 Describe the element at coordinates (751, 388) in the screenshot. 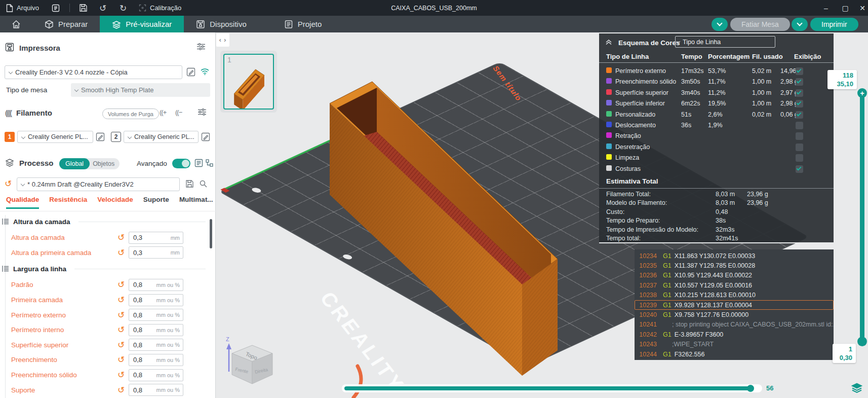

I see `step-slider-handle` at that location.